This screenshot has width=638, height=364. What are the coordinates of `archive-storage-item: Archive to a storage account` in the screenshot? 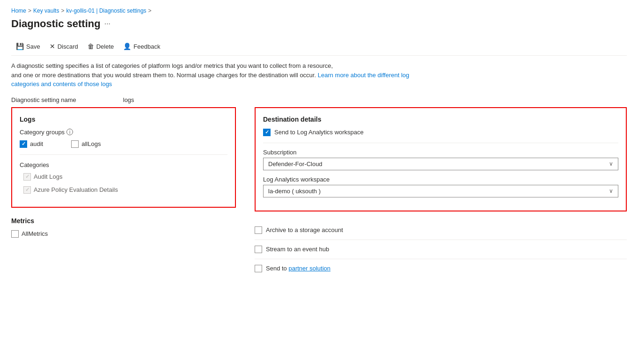 It's located at (441, 230).